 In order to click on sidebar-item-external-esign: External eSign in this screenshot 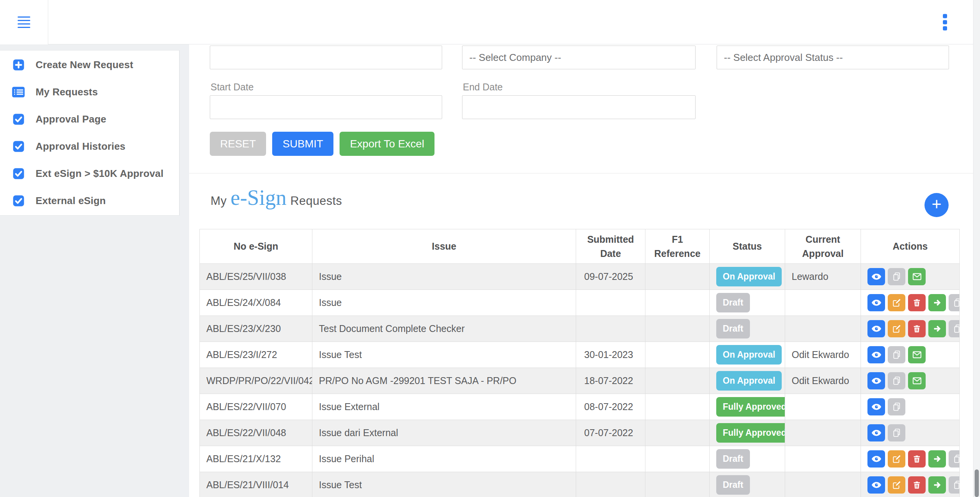, I will do `click(90, 201)`.